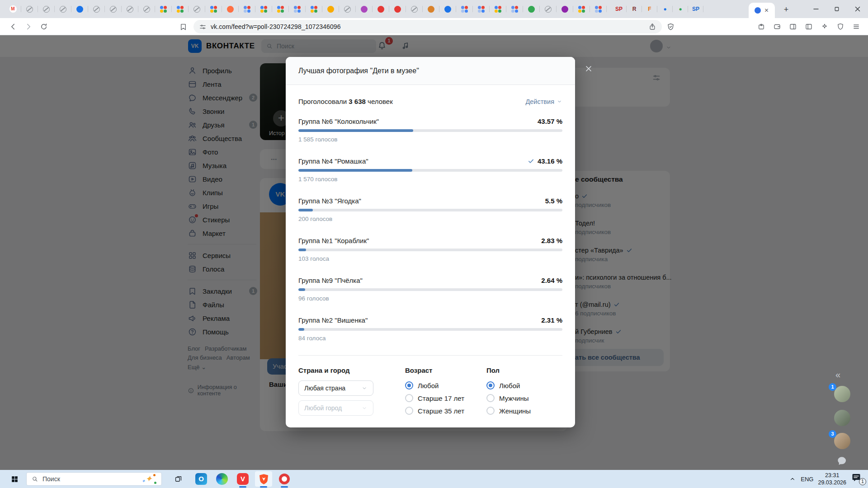  What do you see at coordinates (786, 9) in the screenshot?
I see `new-tab-button: +` at bounding box center [786, 9].